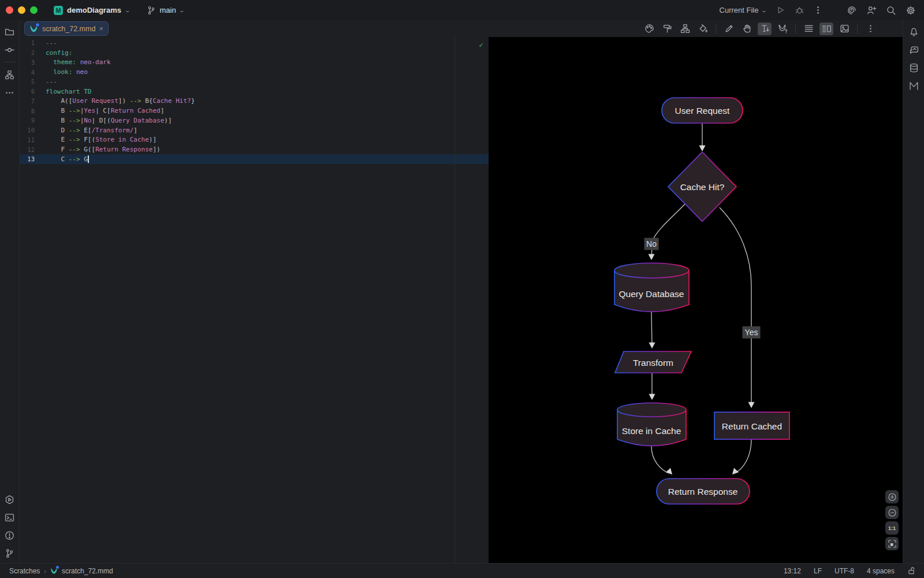 Image resolution: width=924 pixels, height=578 pixels. What do you see at coordinates (914, 68) in the screenshot?
I see `database-tool-button` at bounding box center [914, 68].